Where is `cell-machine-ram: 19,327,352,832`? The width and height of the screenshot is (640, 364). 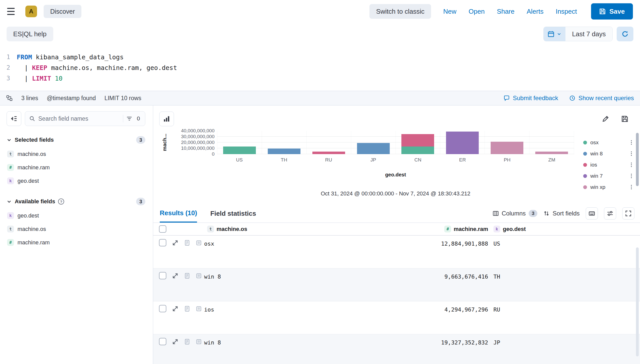
cell-machine-ram: 19,327,352,832 is located at coordinates (459, 340).